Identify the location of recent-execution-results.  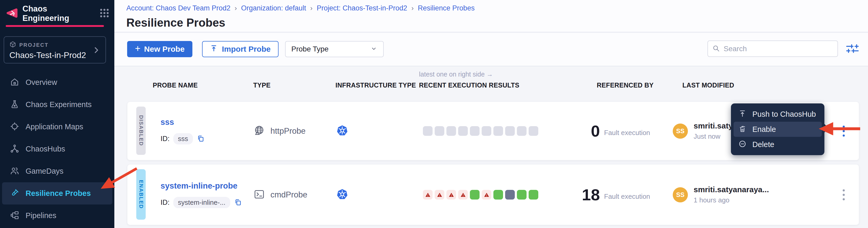
(480, 131).